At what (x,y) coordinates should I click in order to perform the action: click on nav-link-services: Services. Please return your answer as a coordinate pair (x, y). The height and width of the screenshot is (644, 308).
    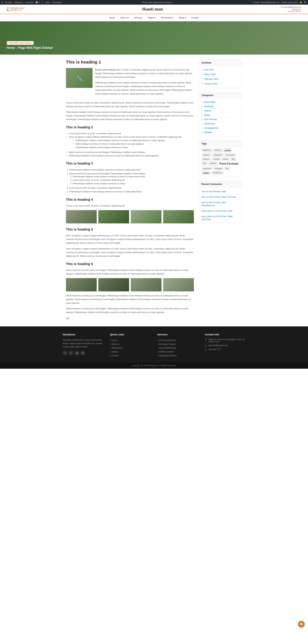
    Looking at the image, I should click on (138, 18).